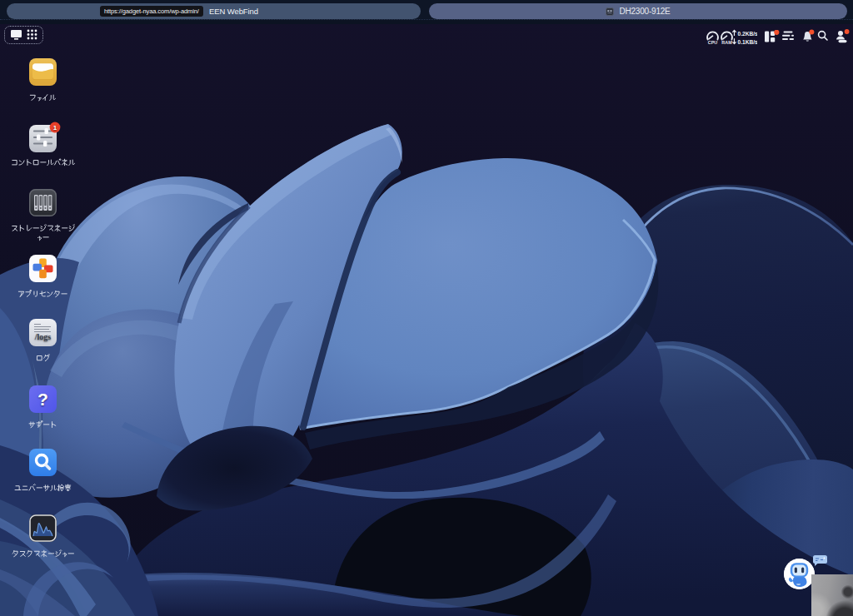  I want to click on svg-text: RAM, so click(726, 42).